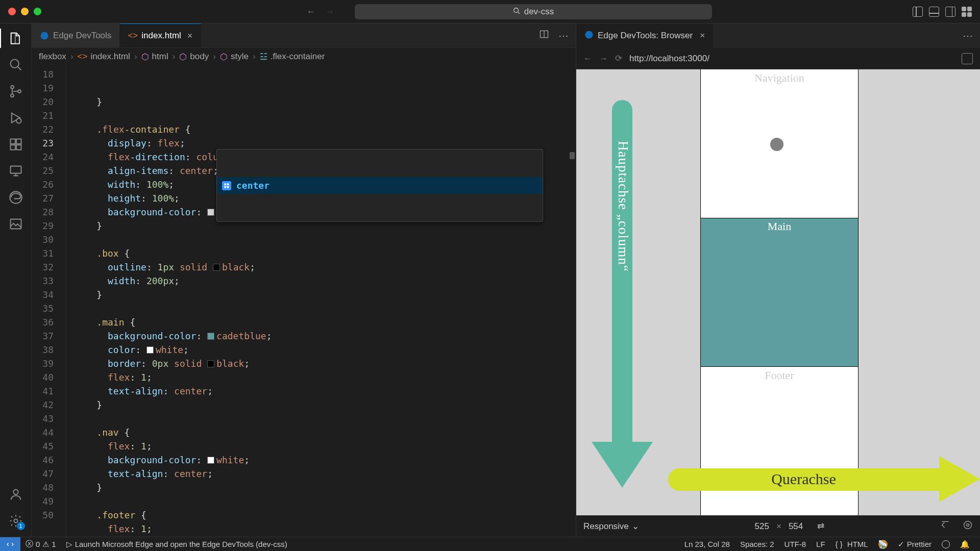  What do you see at coordinates (779, 144) in the screenshot?
I see `preview-box-nav: Navigation` at bounding box center [779, 144].